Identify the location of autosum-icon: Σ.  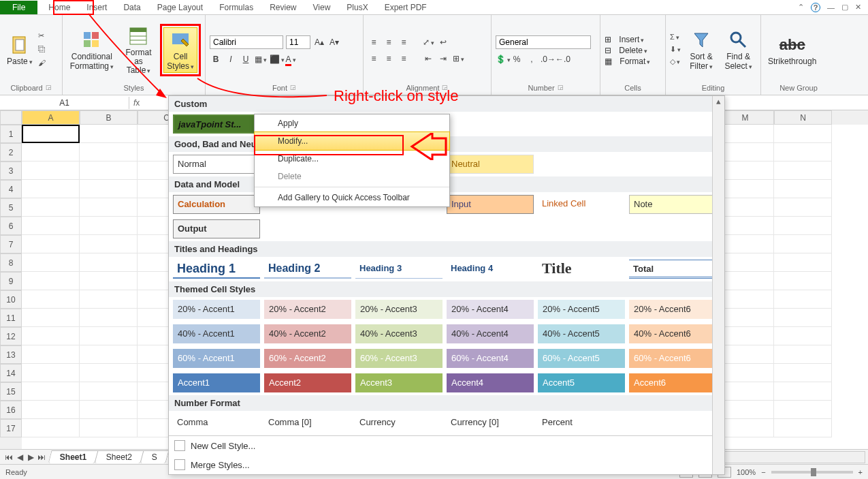
(676, 38).